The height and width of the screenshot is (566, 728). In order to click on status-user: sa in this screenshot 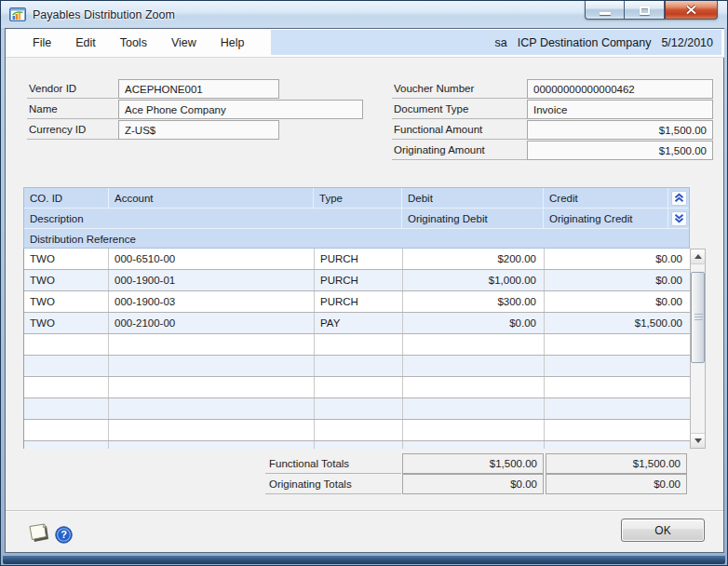, I will do `click(501, 43)`.